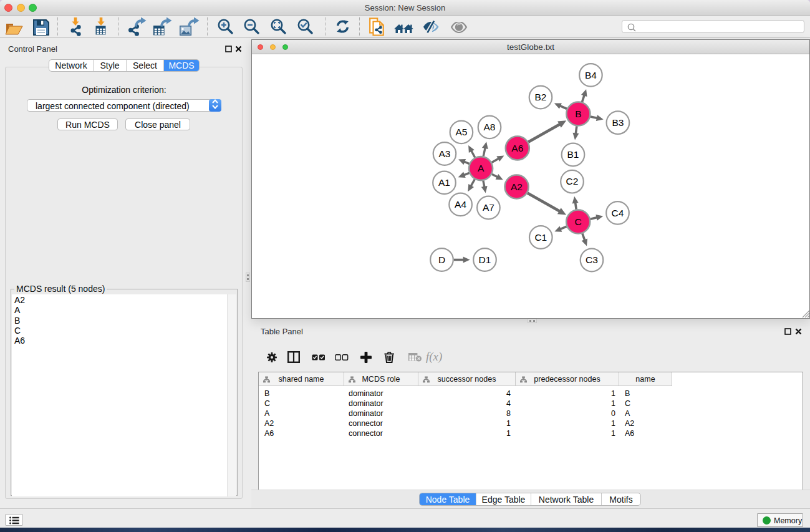  What do you see at coordinates (618, 213) in the screenshot?
I see `svg-text: C4` at bounding box center [618, 213].